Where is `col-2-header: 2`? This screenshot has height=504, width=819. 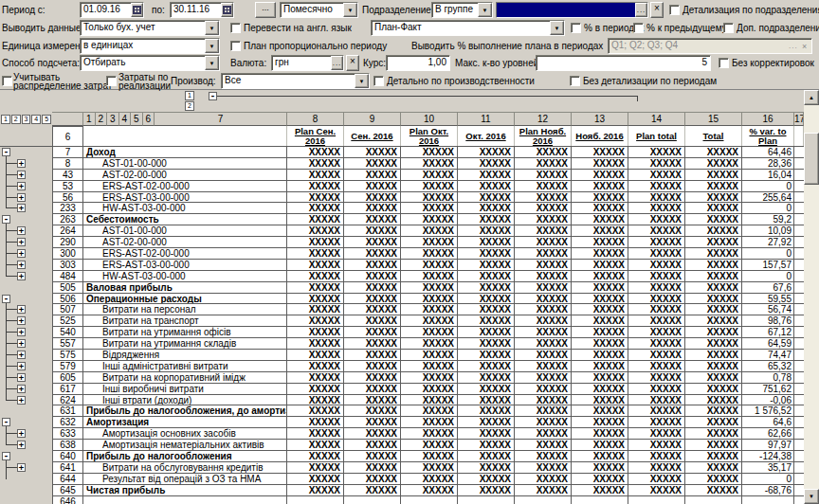 col-2-header: 2 is located at coordinates (102, 119).